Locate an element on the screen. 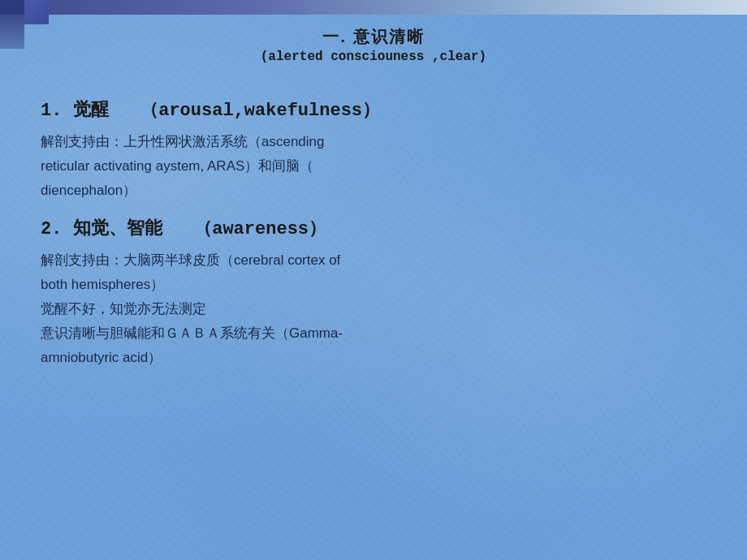  section2-title-en: （awareness） is located at coordinates (260, 229).